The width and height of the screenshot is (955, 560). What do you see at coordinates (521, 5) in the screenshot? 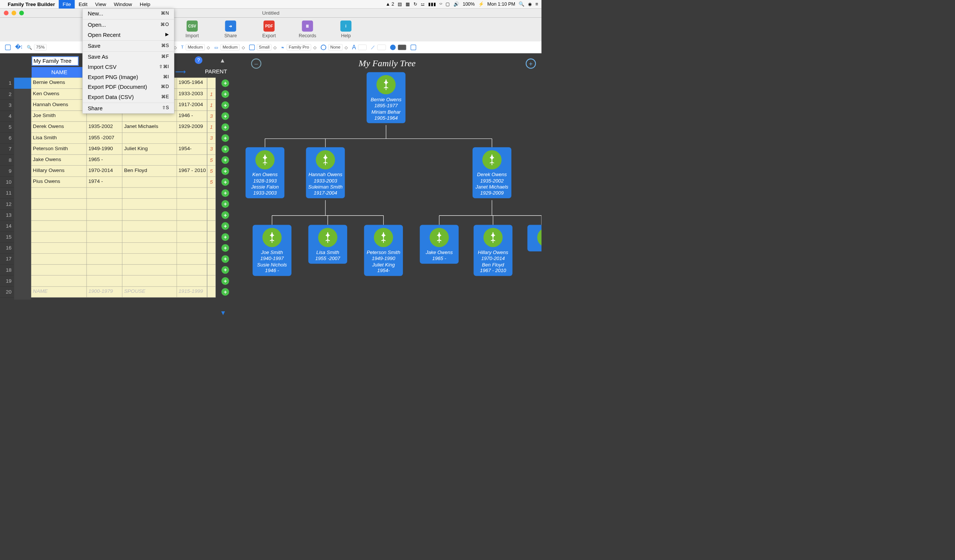
I see `spotlight-icon: 🔍` at bounding box center [521, 5].